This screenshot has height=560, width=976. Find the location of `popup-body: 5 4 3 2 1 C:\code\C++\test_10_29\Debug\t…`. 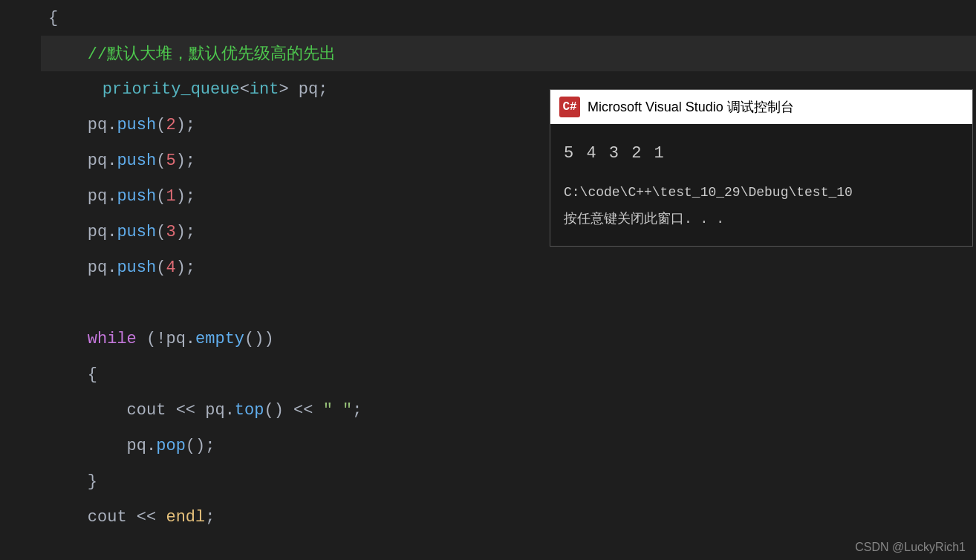

popup-body: 5 4 3 2 1 C:\code\C++\test_10_29\Debug\t… is located at coordinates (761, 185).